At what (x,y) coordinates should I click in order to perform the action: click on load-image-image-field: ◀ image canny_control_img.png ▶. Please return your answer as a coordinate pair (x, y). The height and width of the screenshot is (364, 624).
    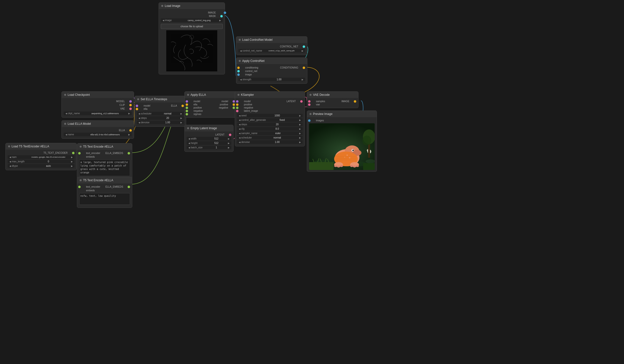
    Looking at the image, I should click on (192, 20).